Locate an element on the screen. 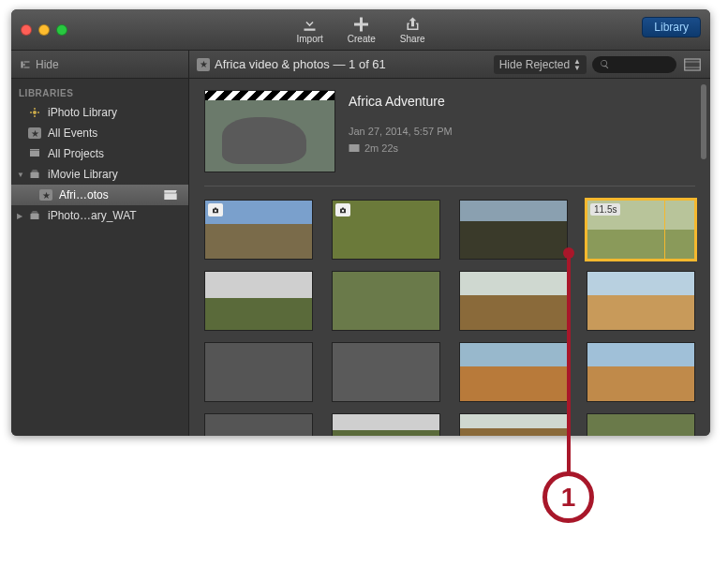 The image size is (728, 582). minimize-window-button is located at coordinates (44, 30).